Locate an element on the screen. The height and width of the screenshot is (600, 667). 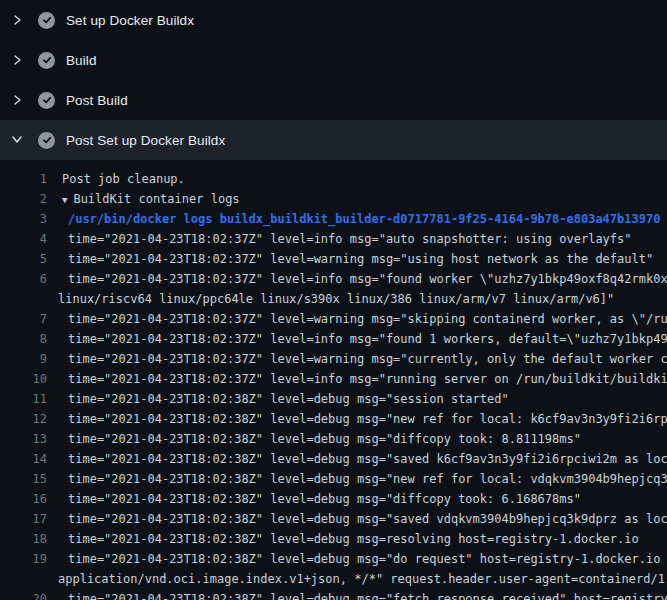
line-number: 9 is located at coordinates (24, 359).